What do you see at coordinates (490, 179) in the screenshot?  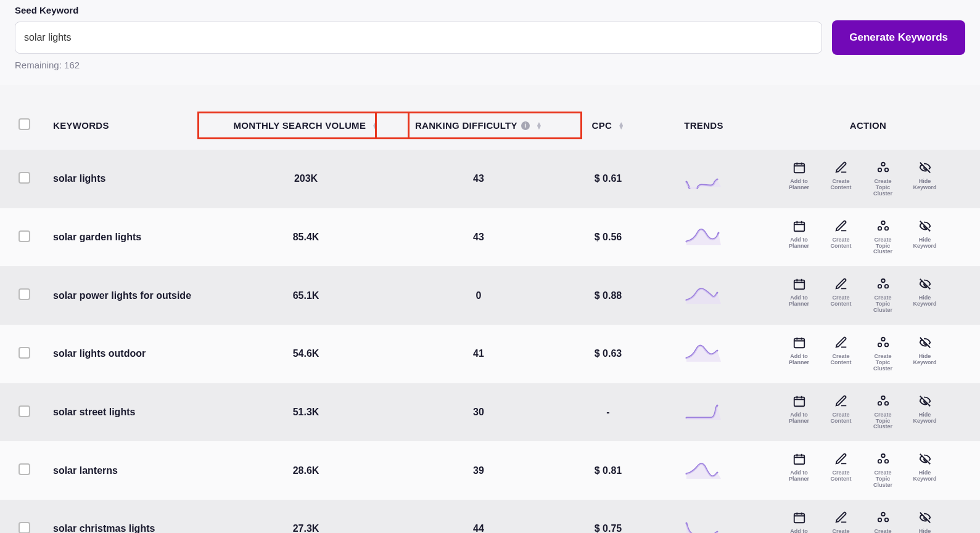 I see `table-row: solar lights 203K 43 $ 0.61 Add to Plann…` at bounding box center [490, 179].